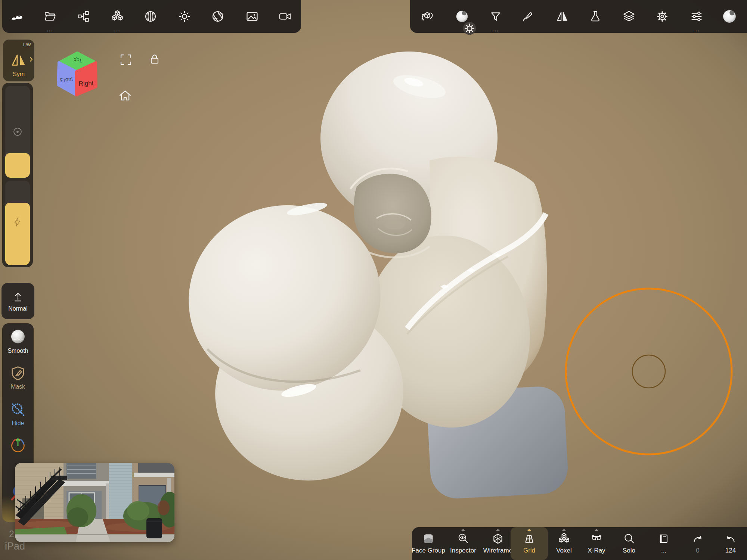 This screenshot has height=560, width=747. I want to click on material-settings-badge, so click(468, 27).